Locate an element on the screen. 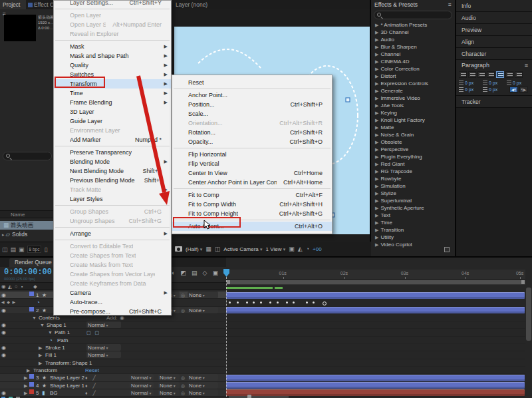 The height and width of the screenshot is (398, 532). menu-item: Pre-compose... Ctrl+Shift+C is located at coordinates (112, 311).